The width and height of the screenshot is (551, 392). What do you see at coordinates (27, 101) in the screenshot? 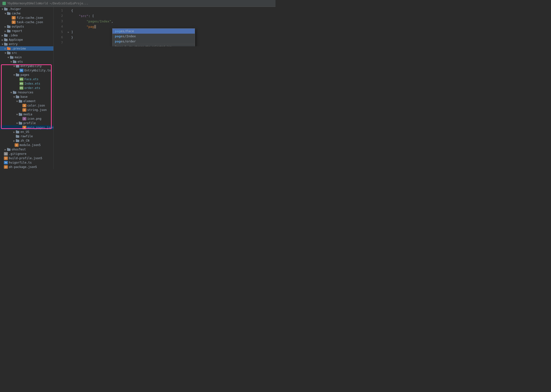
I see `sidebar-item-element: ▼ element` at bounding box center [27, 101].